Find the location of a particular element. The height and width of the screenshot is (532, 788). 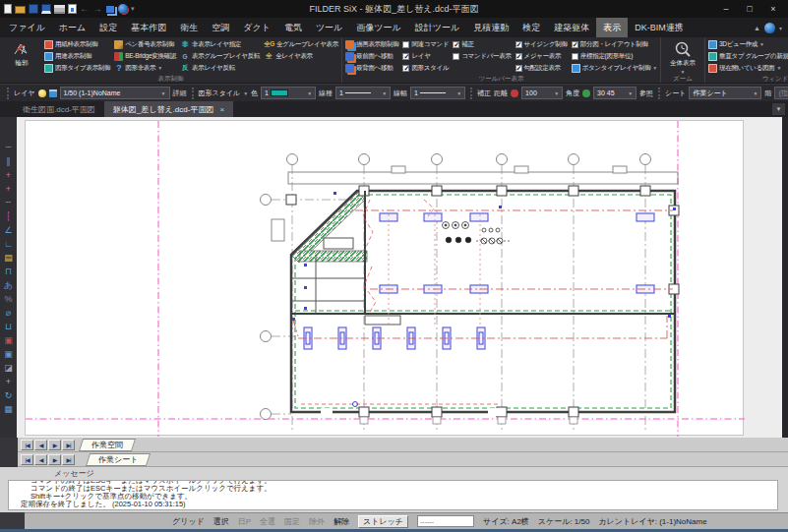

checkbox-sizing-control: ✓サイジング制御 is located at coordinates (541, 44).